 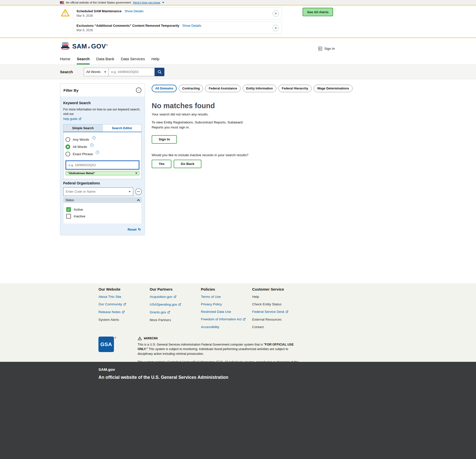 I want to click on pill-wage-determinations: Wage Determinations, so click(x=333, y=88).